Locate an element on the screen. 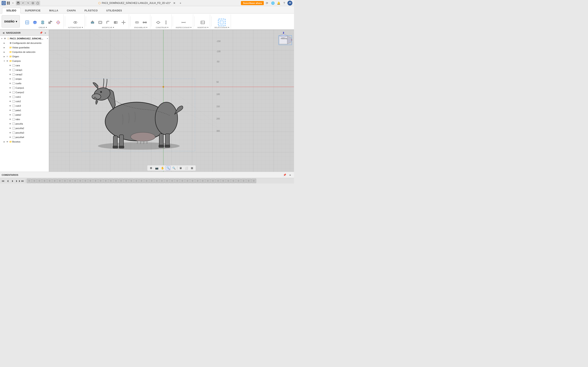 The height and width of the screenshot is (367, 588). viewport-display-btn: 🖥 is located at coordinates (181, 168).